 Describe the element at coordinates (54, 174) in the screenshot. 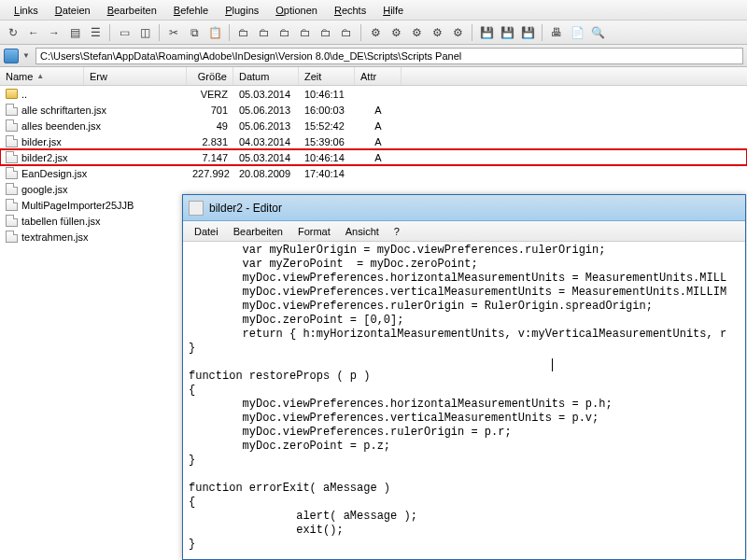

I see `file-name-label: EanDesign.jsx` at that location.